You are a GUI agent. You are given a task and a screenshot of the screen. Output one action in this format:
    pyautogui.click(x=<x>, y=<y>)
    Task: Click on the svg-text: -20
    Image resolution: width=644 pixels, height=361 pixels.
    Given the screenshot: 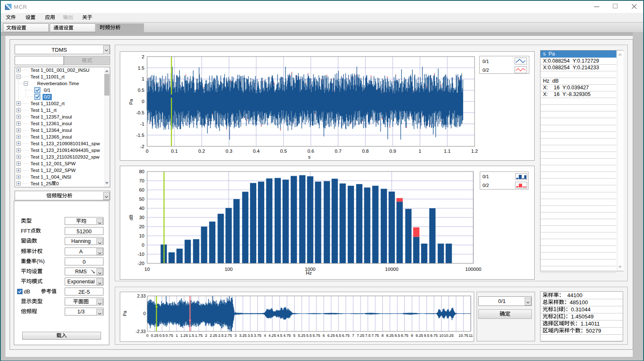 What is the action you would take?
    pyautogui.click(x=141, y=263)
    